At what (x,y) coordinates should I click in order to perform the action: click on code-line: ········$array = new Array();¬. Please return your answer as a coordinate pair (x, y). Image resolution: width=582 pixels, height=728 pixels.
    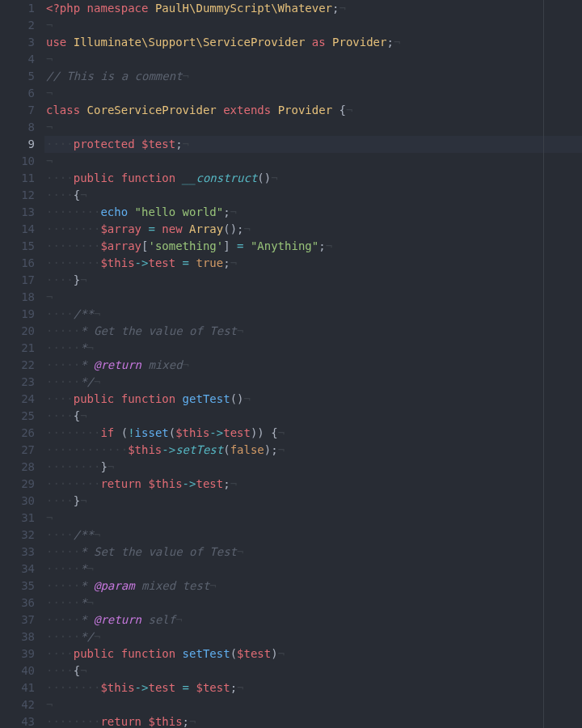
    Looking at the image, I should click on (314, 230).